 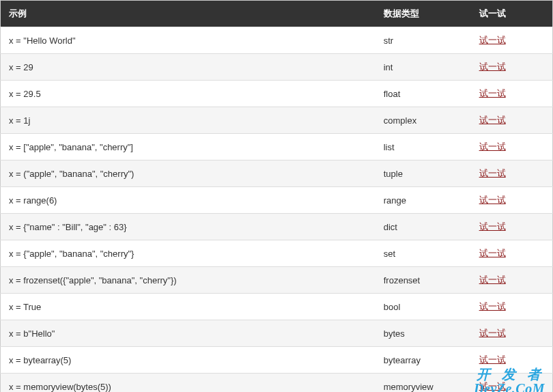 I want to click on cell-example: x = frozenset({"apple", "banana", "cherr…, so click(x=188, y=280).